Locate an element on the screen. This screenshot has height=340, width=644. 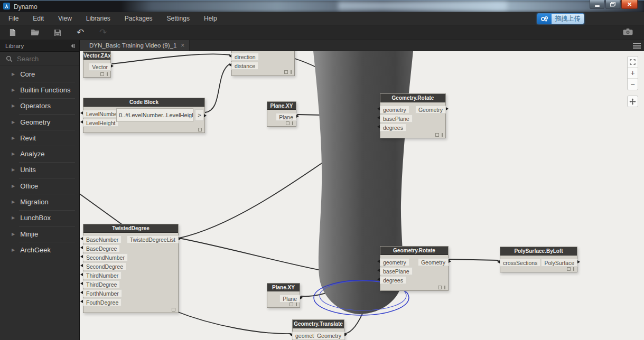
node-plane-xy-2: Plane.XY Plane is located at coordinates (283, 296).